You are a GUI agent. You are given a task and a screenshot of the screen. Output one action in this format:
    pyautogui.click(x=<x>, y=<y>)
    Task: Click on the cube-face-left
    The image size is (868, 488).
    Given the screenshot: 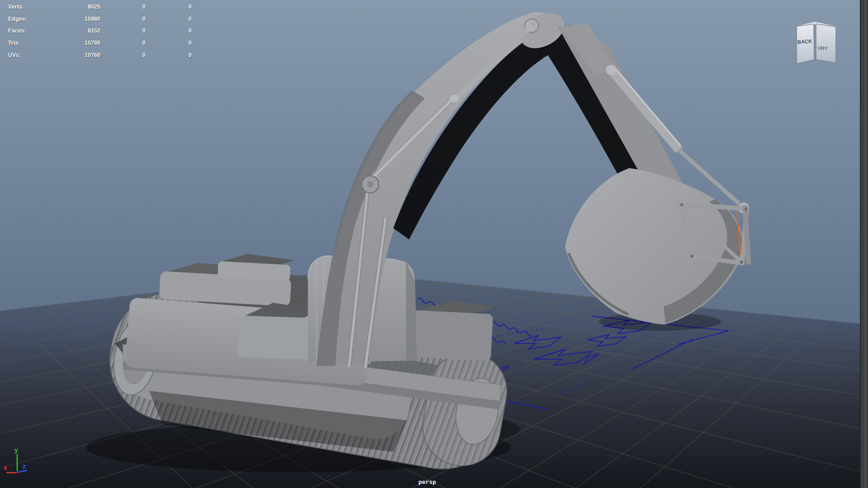 What is the action you would take?
    pyautogui.click(x=826, y=43)
    